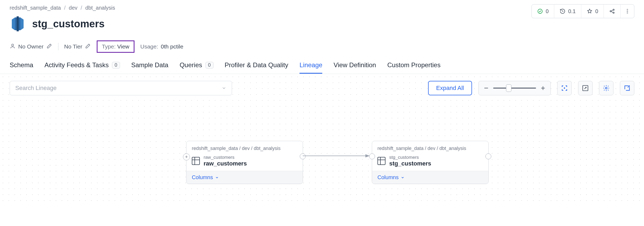 The height and width of the screenshot is (226, 644). I want to click on node-title: raw_customers, so click(225, 164).